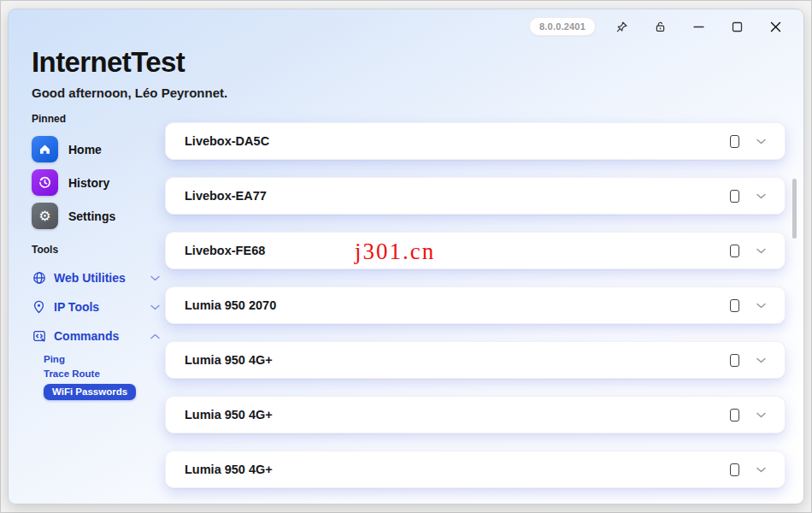  What do you see at coordinates (98, 183) in the screenshot?
I see `sidebar-item-history: History` at bounding box center [98, 183].